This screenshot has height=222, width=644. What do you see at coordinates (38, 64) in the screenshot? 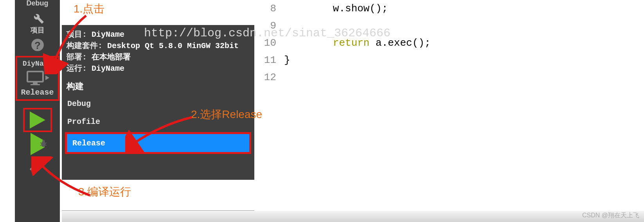
I see `target-project-name: DiyName` at bounding box center [38, 64].